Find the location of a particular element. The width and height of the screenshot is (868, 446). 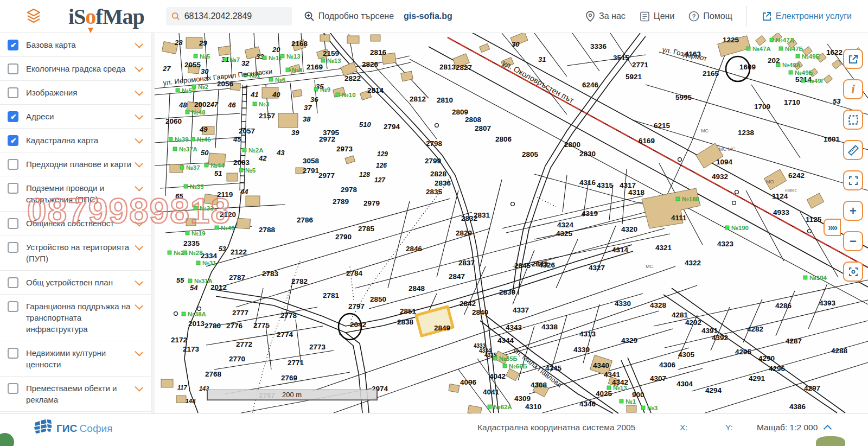

layer-label: Общинска собственост is located at coordinates (79, 224).